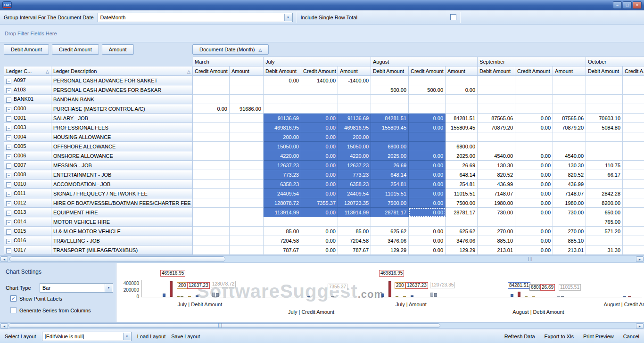 The height and width of the screenshot is (343, 644). Describe the element at coordinates (570, 203) in the screenshot. I see `grid-cell: 1980.00` at that location.